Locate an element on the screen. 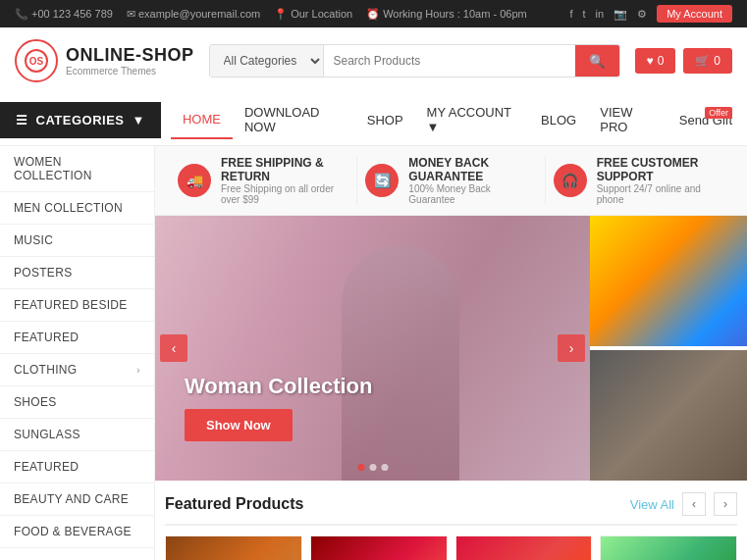 Image resolution: width=747 pixels, height=560 pixels. sidebar-item-women: WOMEN COLLECTION is located at coordinates (77, 169).